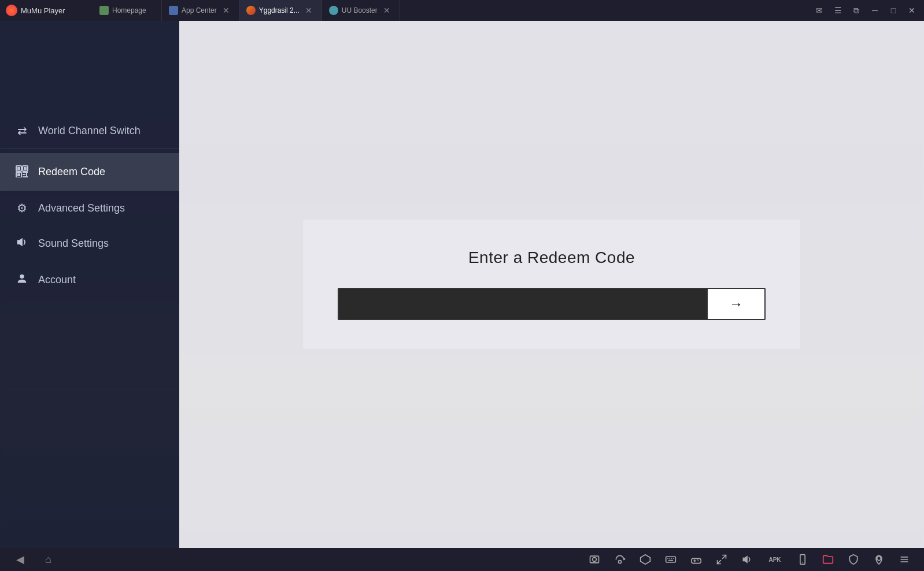 This screenshot has width=924, height=571. What do you see at coordinates (838, 10) in the screenshot?
I see `menu-button: ☰` at bounding box center [838, 10].